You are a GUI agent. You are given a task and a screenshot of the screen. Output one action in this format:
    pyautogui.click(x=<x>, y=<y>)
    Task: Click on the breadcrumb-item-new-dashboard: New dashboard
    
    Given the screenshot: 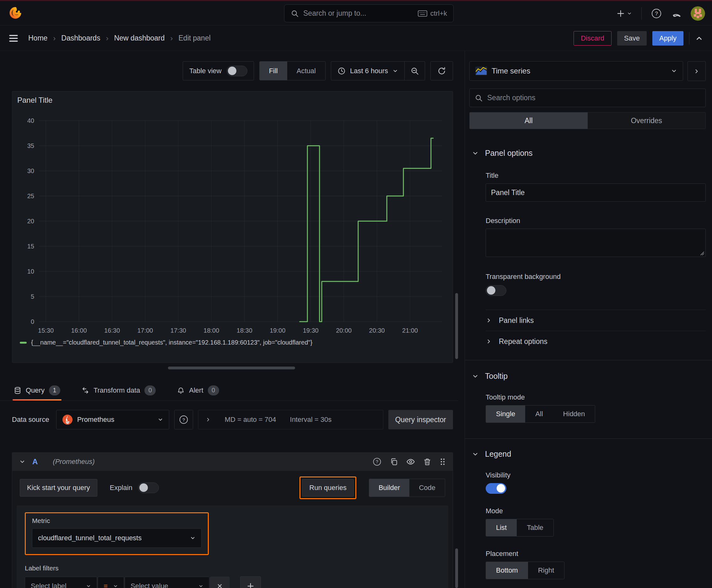 What is the action you would take?
    pyautogui.click(x=139, y=38)
    